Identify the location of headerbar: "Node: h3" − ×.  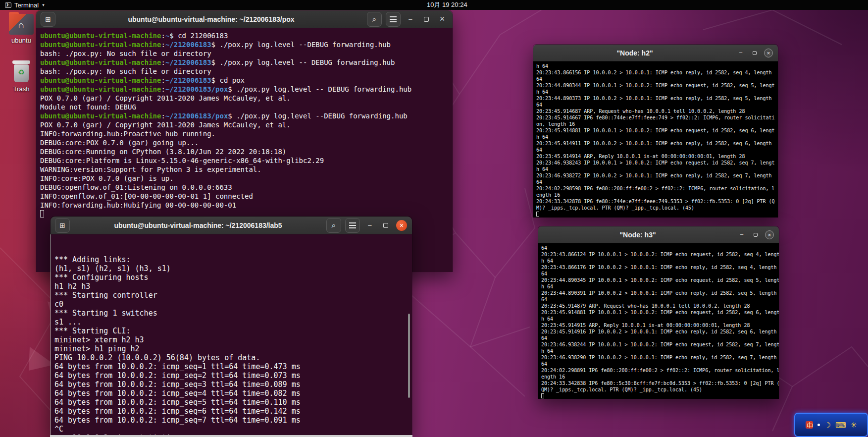
(659, 235).